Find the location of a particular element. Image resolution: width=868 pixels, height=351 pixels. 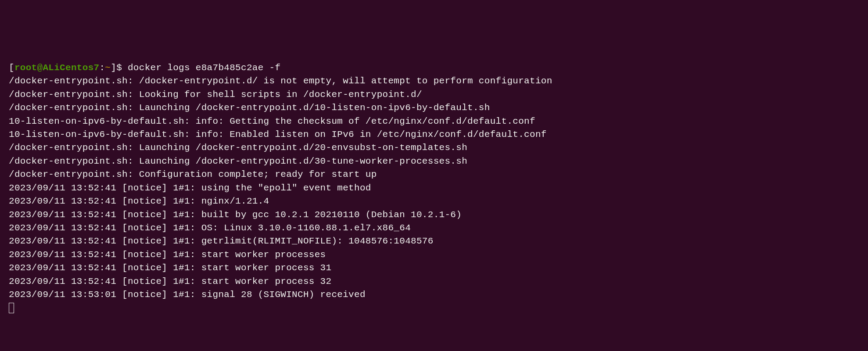

log-line: 2023/09/11 13:52:41 [notice] 1#1: OS: Li… is located at coordinates (210, 228).